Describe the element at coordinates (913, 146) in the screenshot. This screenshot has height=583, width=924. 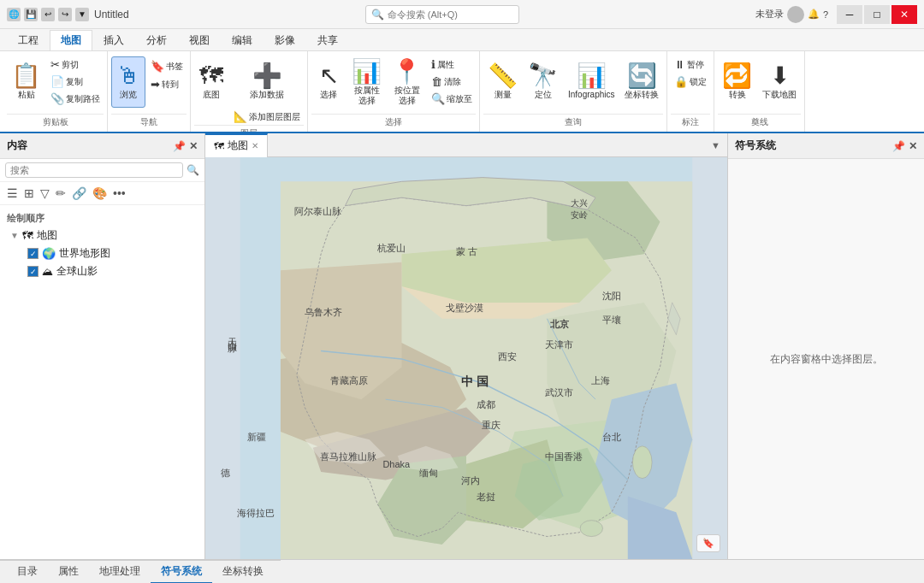
I see `symbol-close-icon: ✕` at that location.